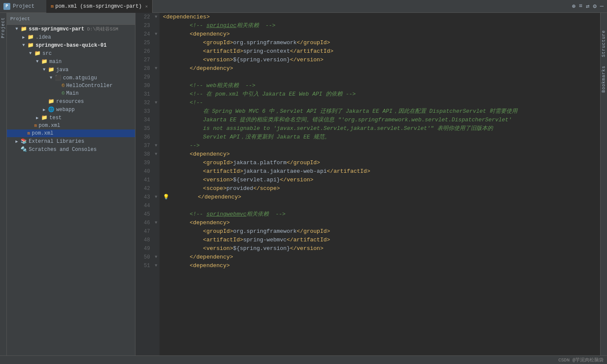 The width and height of the screenshot is (607, 364). I want to click on class-green-icon: ©, so click(63, 93).